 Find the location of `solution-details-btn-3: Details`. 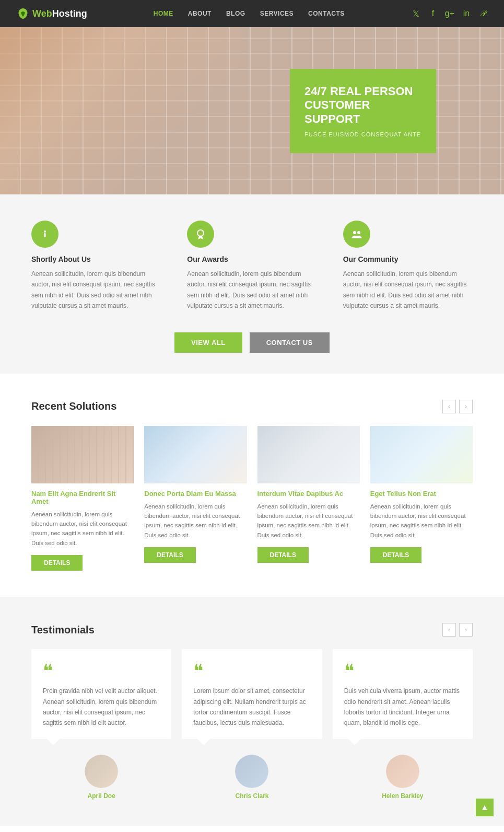

solution-details-btn-3: Details is located at coordinates (283, 555).